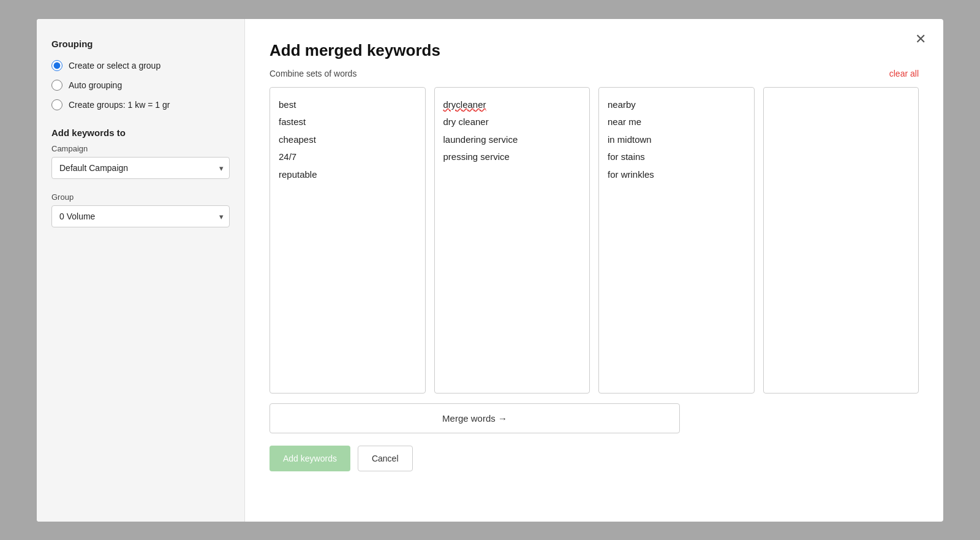  What do you see at coordinates (141, 44) in the screenshot?
I see `grouping-title: Grouping` at bounding box center [141, 44].